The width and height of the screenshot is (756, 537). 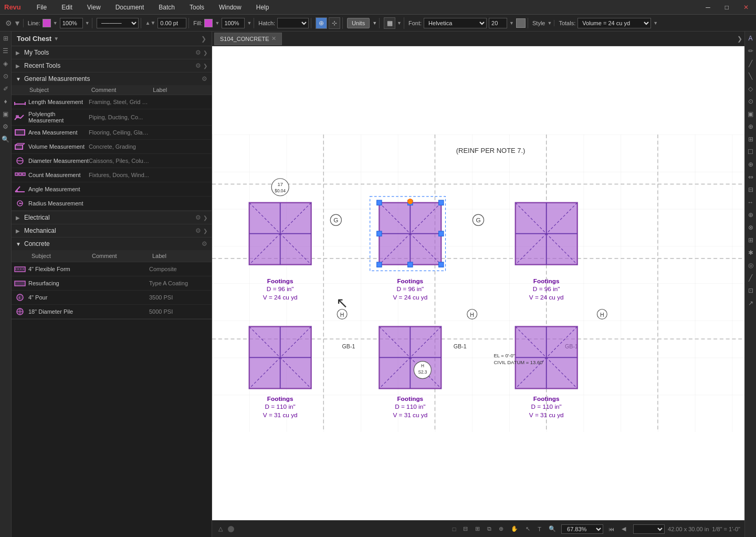 I want to click on gm-row-angle: Angle Measurement, so click(x=111, y=189).